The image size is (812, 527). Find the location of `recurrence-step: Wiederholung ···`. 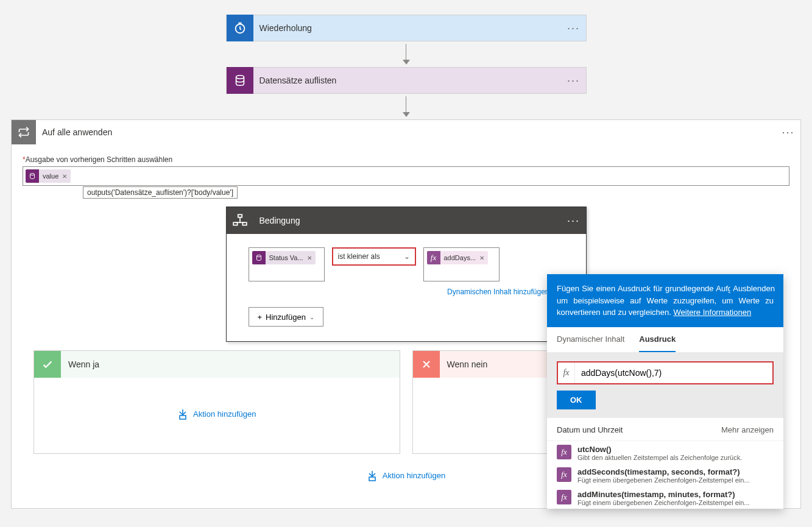

recurrence-step: Wiederholung ··· is located at coordinates (406, 28).